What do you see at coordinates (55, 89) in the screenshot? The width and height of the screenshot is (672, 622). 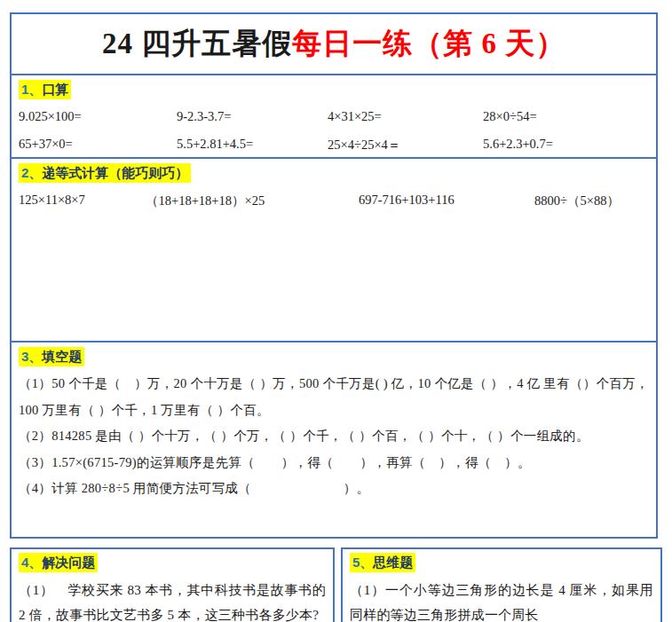 I see `section1-title: 口算` at bounding box center [55, 89].